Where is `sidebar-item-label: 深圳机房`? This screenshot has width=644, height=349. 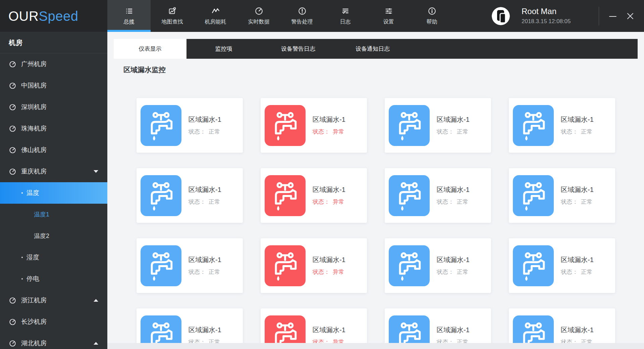
sidebar-item-label: 深圳机房 is located at coordinates (34, 107).